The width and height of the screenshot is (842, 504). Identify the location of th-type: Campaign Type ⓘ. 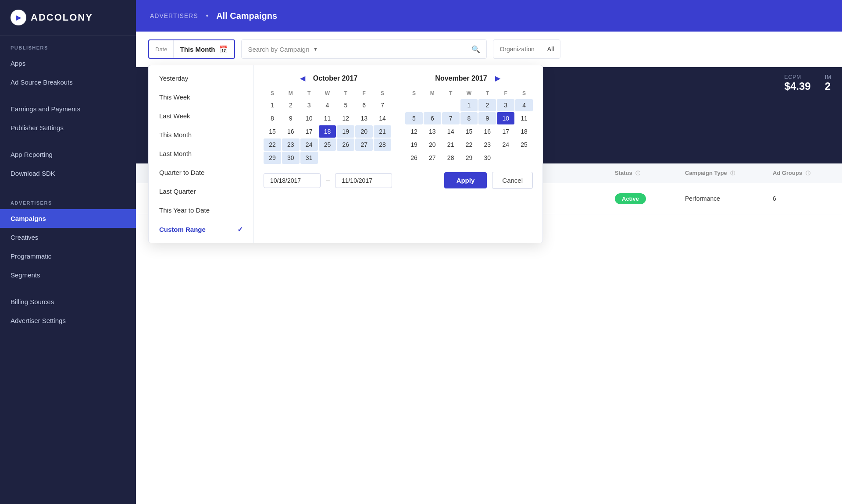
(729, 173).